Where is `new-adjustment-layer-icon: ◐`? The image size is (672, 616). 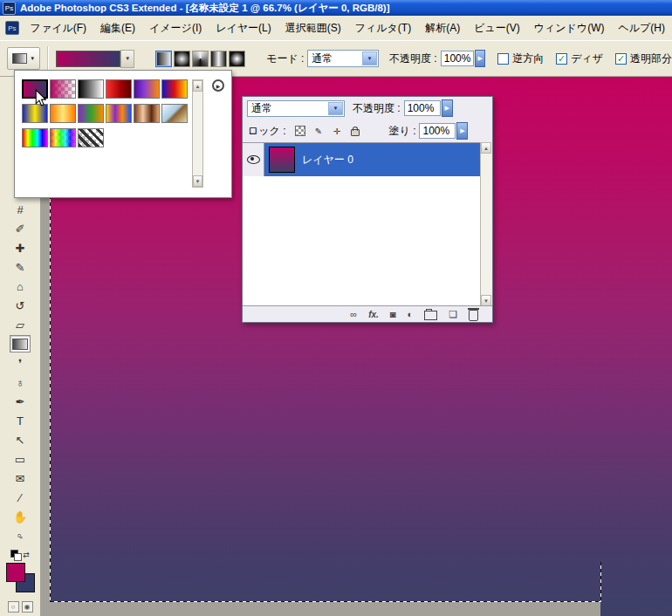
new-adjustment-layer-icon: ◐ is located at coordinates (410, 314).